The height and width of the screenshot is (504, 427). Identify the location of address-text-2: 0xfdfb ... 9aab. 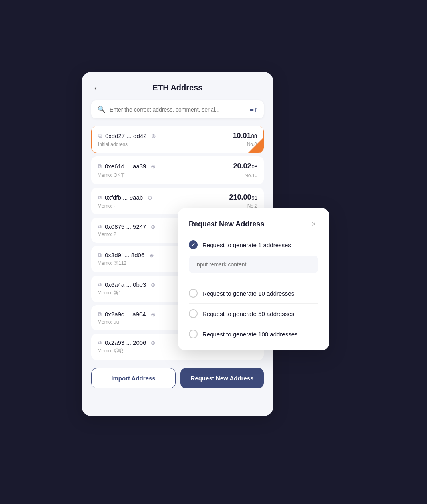
(124, 198).